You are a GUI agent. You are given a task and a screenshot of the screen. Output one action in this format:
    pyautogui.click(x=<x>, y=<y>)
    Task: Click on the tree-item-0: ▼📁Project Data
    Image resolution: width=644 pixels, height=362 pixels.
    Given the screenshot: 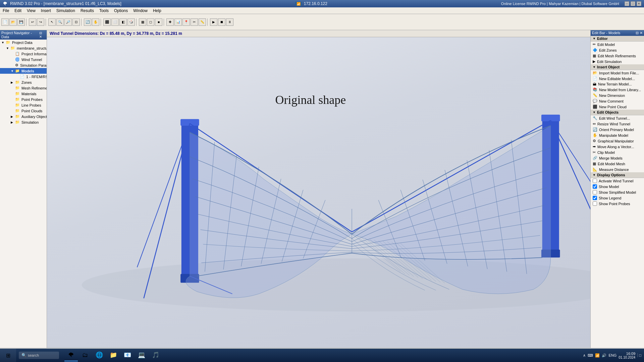 What is the action you would take?
    pyautogui.click(x=23, y=42)
    